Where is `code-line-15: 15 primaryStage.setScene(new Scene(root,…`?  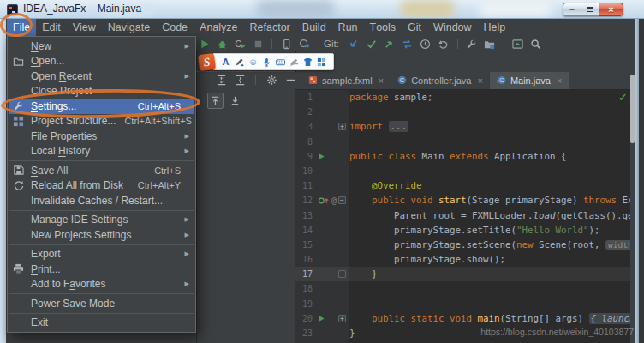 code-line-15: 15 primaryStage.setScene(new Scene(root,… is located at coordinates (462, 245).